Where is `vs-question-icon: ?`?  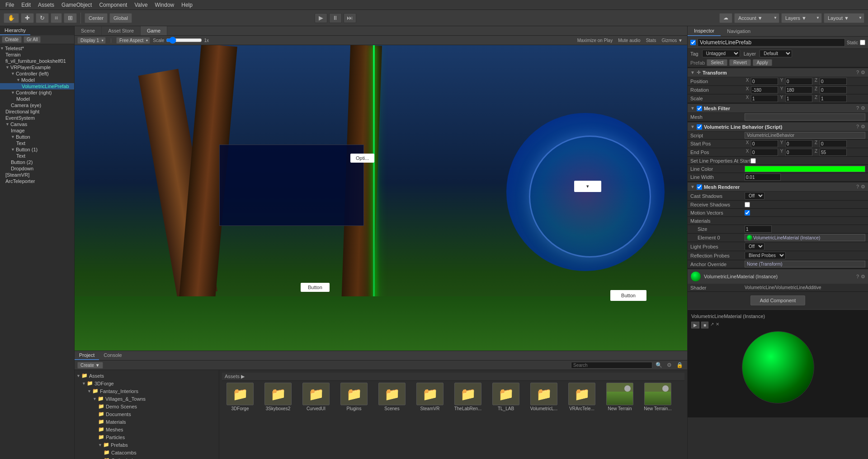 vs-question-icon: ? is located at coordinates (858, 126).